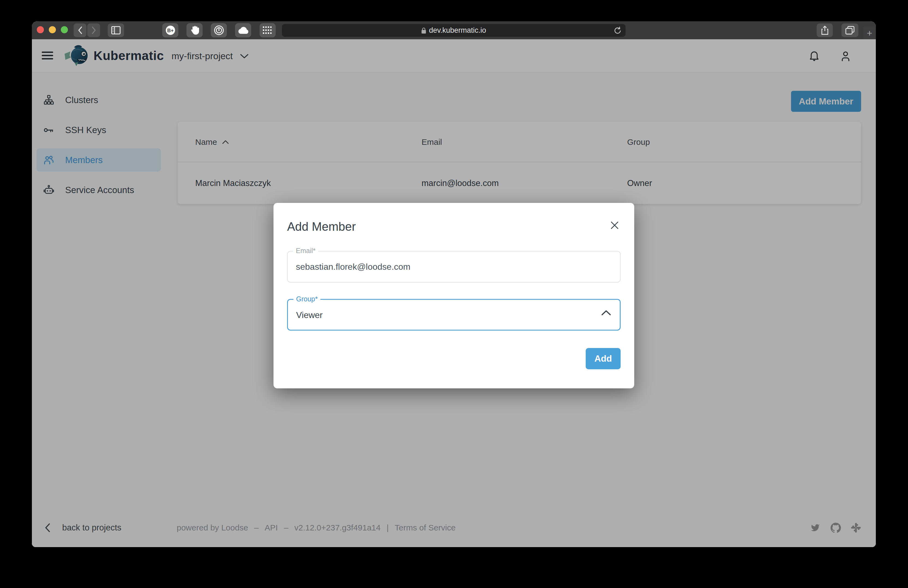 The image size is (908, 588). Describe the element at coordinates (850, 31) in the screenshot. I see `tabs-icon` at that location.